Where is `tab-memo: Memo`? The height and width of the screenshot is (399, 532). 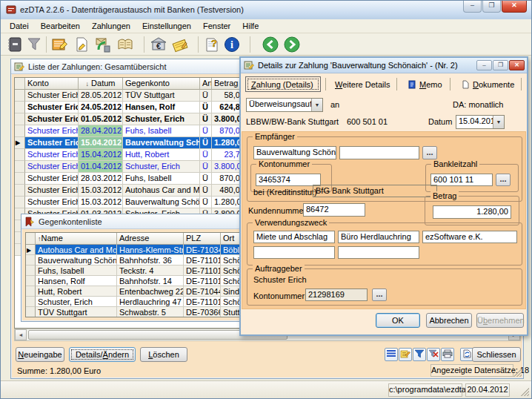 tab-memo: Memo is located at coordinates (425, 85).